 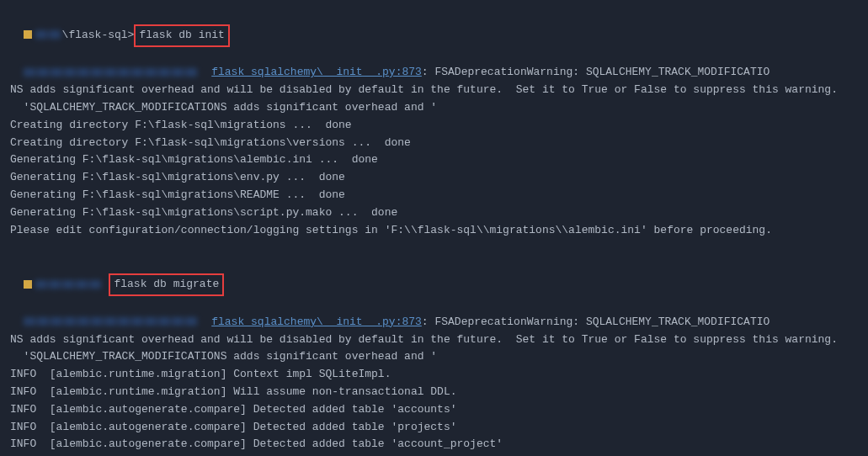 What do you see at coordinates (434, 276) in the screenshot?
I see `prompt-line-2: flask db migrate` at bounding box center [434, 276].